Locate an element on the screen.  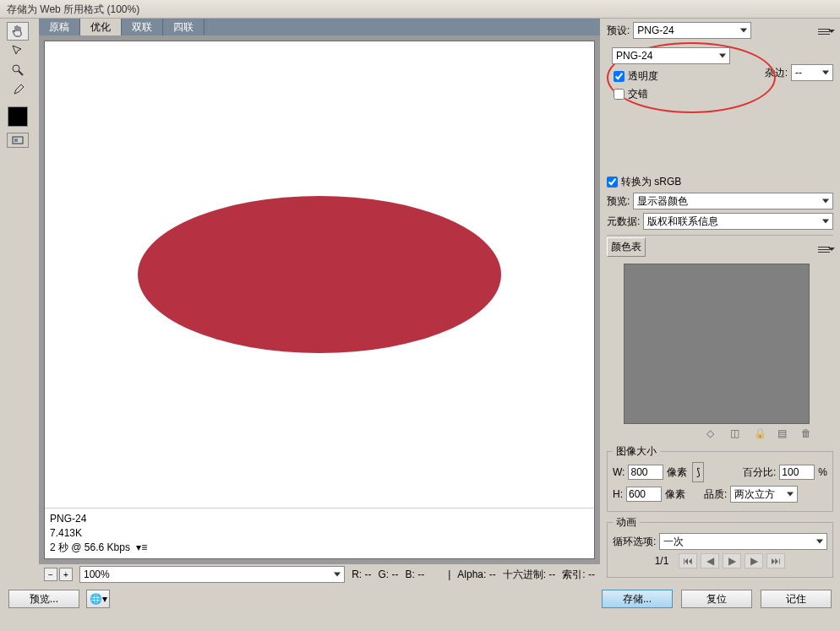
last-frame-button: ⏭ is located at coordinates (776, 561).